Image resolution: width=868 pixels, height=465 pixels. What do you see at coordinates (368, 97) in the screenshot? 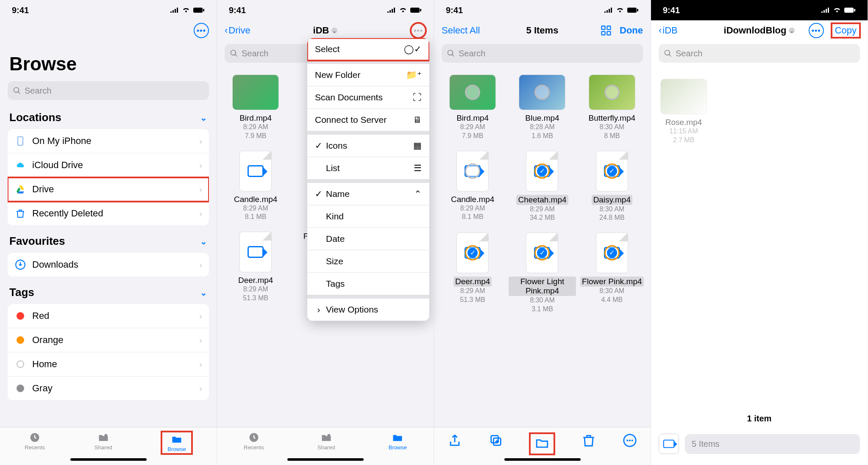
I see `menu-scan: Scan Documents⛶` at bounding box center [368, 97].